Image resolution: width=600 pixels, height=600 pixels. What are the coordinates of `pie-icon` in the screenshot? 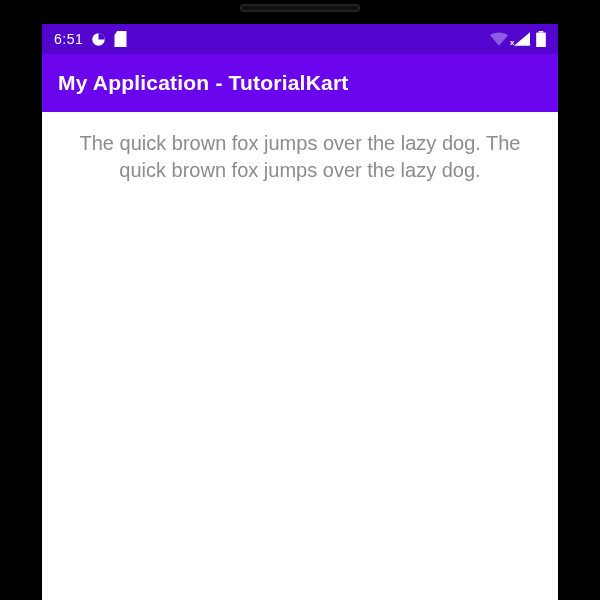 It's located at (98, 40).